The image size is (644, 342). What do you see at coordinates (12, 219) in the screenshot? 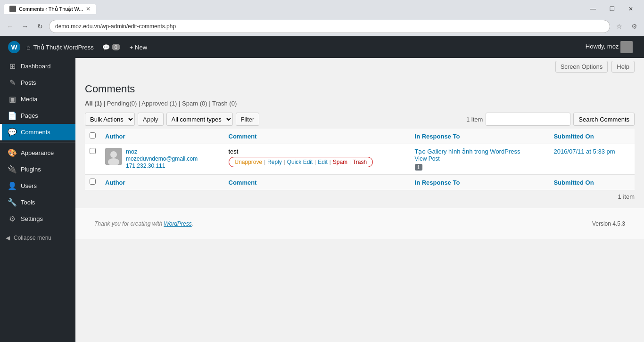
I see `settings-icon: ⚙` at bounding box center [12, 219].